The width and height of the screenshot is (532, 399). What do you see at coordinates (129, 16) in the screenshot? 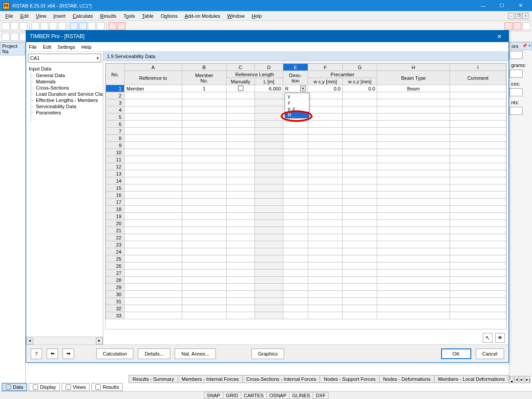
I see `menu-tools: Tools` at bounding box center [129, 16].